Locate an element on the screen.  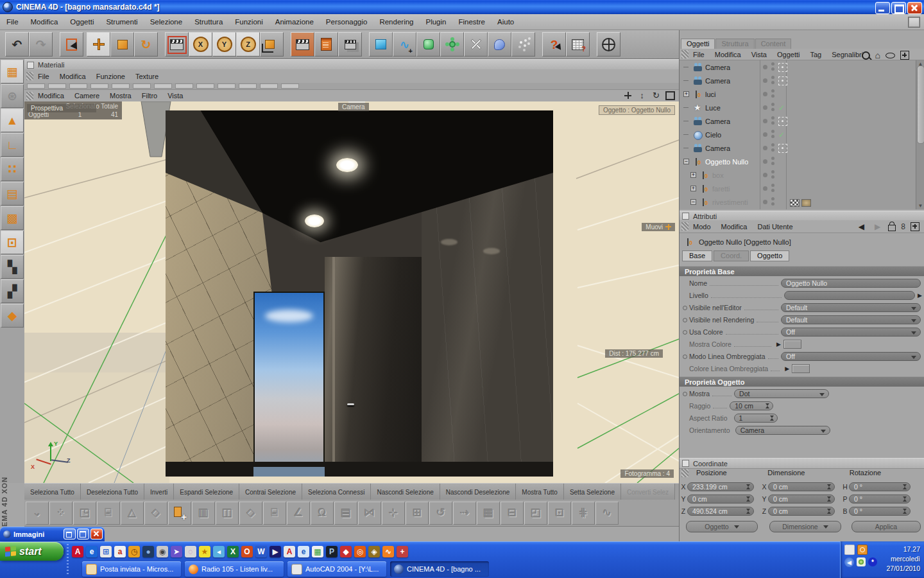
content-browser-button is located at coordinates (578, 44).